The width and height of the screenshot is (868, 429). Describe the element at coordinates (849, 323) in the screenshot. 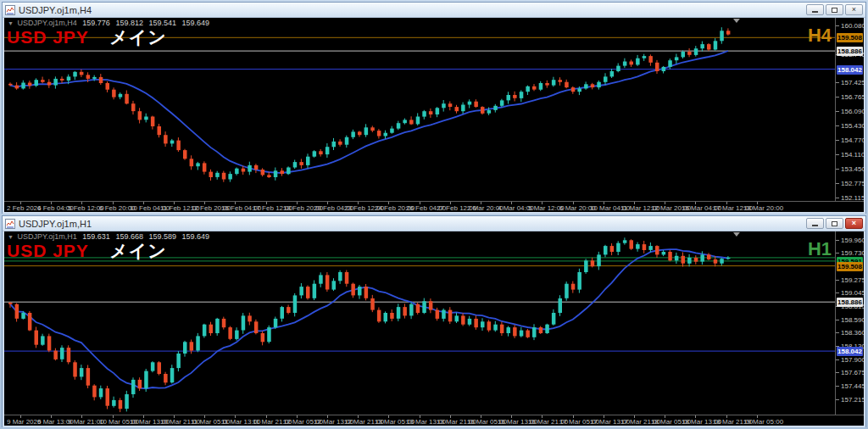

I see `price-axis-h1: 159.960159.730159.275159.045158.815158.5…` at that location.